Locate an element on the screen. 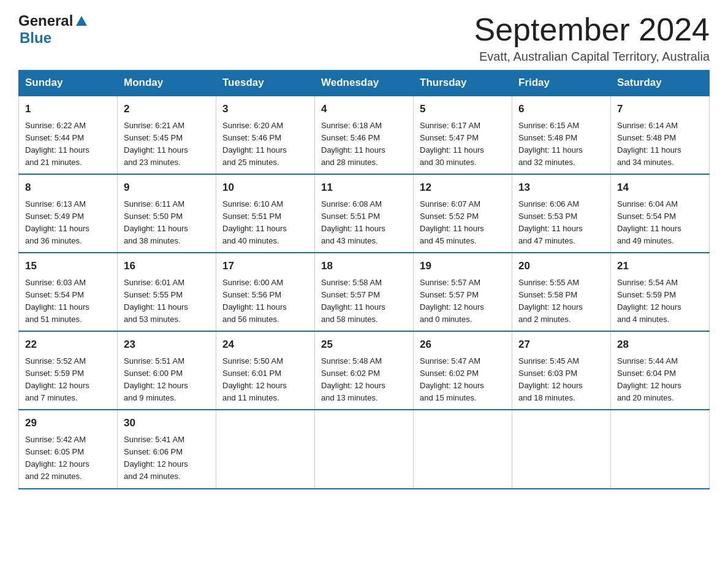 This screenshot has height=563, width=728. day-info: Sunrise: 5:50 AMSunset: 6:01 PMDaylight:… is located at coordinates (265, 380).